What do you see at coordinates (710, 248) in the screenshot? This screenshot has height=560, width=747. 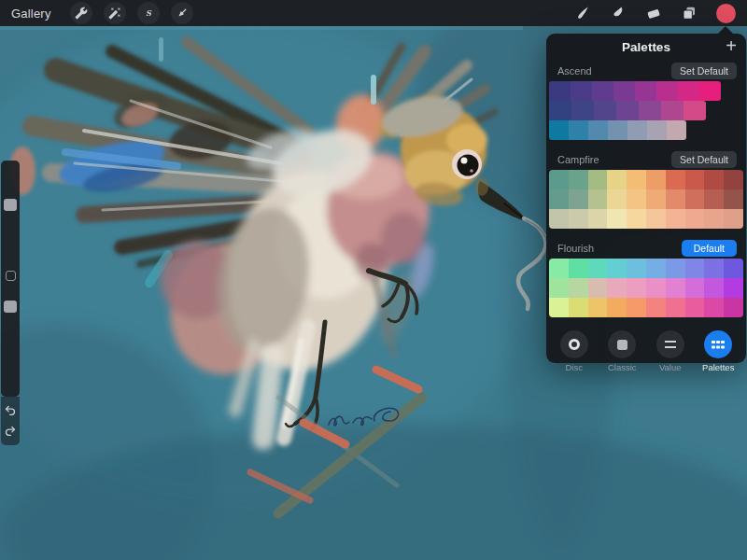 I see `default-active-button: Default` at bounding box center [710, 248].